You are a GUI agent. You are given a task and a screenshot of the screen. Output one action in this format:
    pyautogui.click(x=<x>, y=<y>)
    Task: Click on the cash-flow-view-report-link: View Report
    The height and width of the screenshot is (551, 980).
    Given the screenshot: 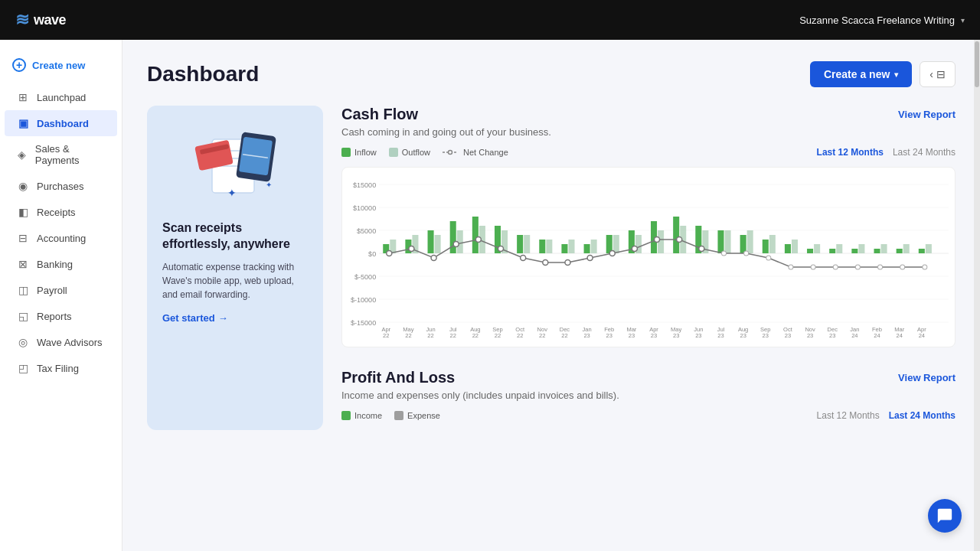 What is the action you would take?
    pyautogui.click(x=926, y=115)
    